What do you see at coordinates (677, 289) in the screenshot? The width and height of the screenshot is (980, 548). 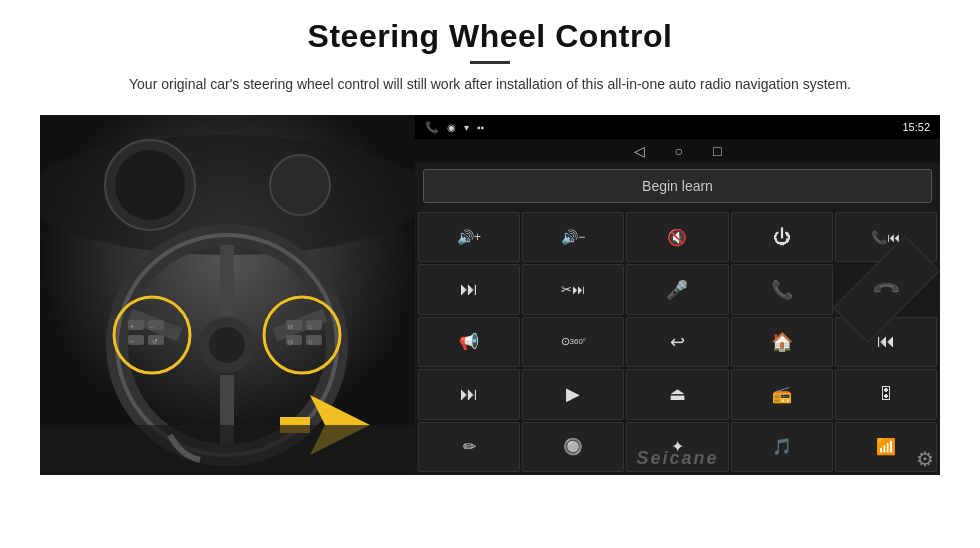 I see `mic-btn: 🎤` at bounding box center [677, 289].